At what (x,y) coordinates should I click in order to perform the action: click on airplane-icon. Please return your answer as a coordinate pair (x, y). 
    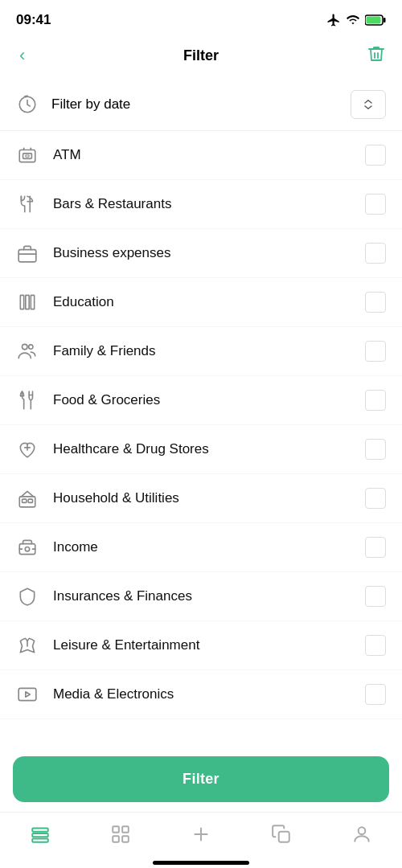
    Looking at the image, I should click on (334, 20).